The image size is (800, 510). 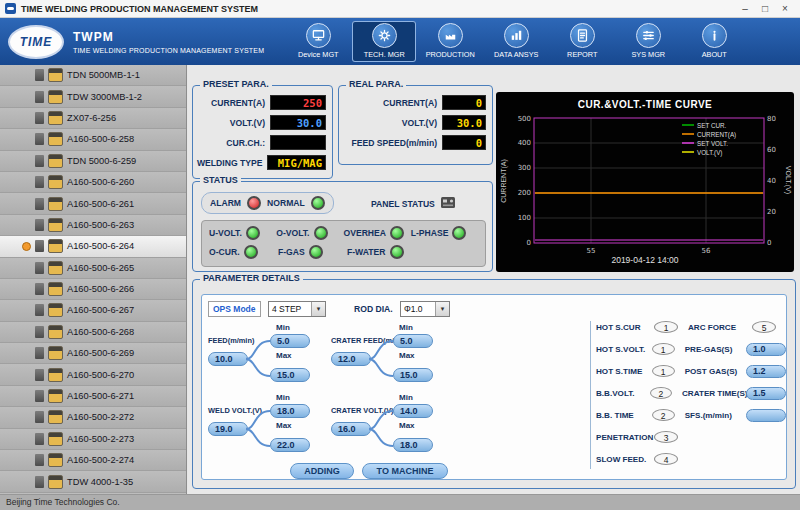 I want to click on crater-volt-value-field: 16.0, so click(x=351, y=429).